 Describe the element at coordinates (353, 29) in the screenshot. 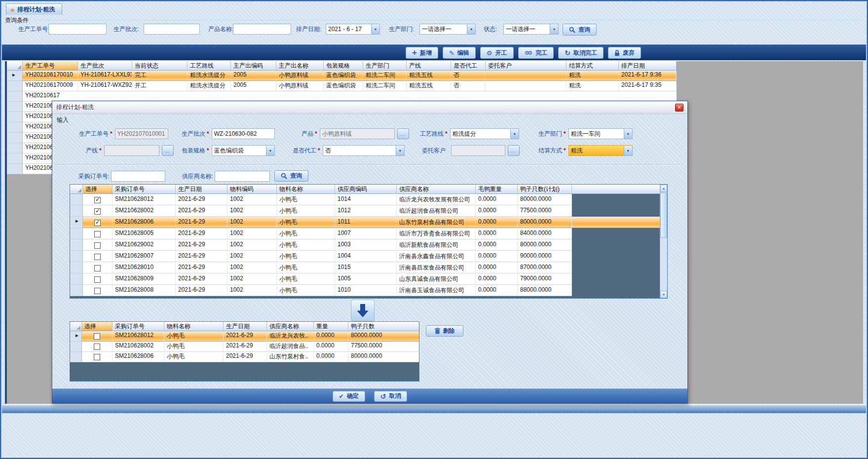

I see `schedule-date-combo: 2021 - 6 - 17` at that location.